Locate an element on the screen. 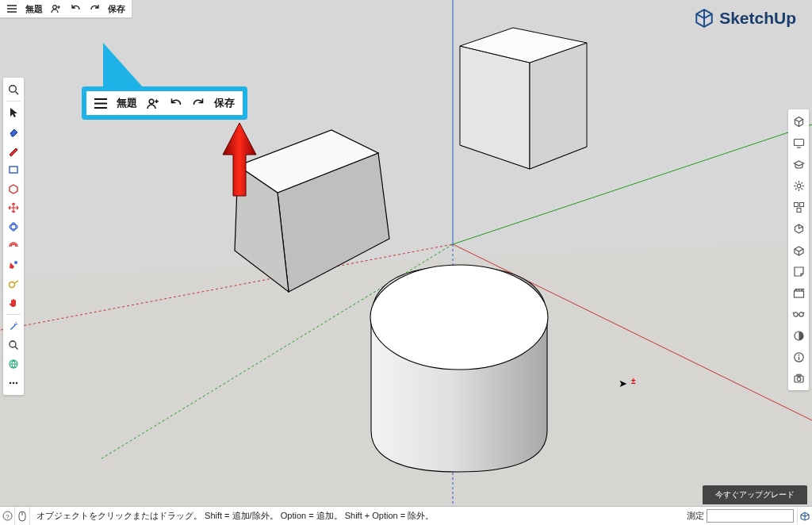  mouse-icon is located at coordinates (22, 515).